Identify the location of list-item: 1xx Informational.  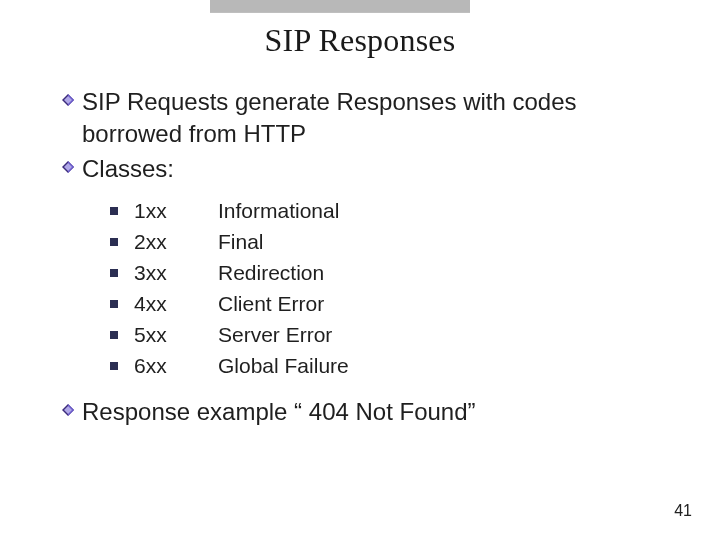
(395, 211).